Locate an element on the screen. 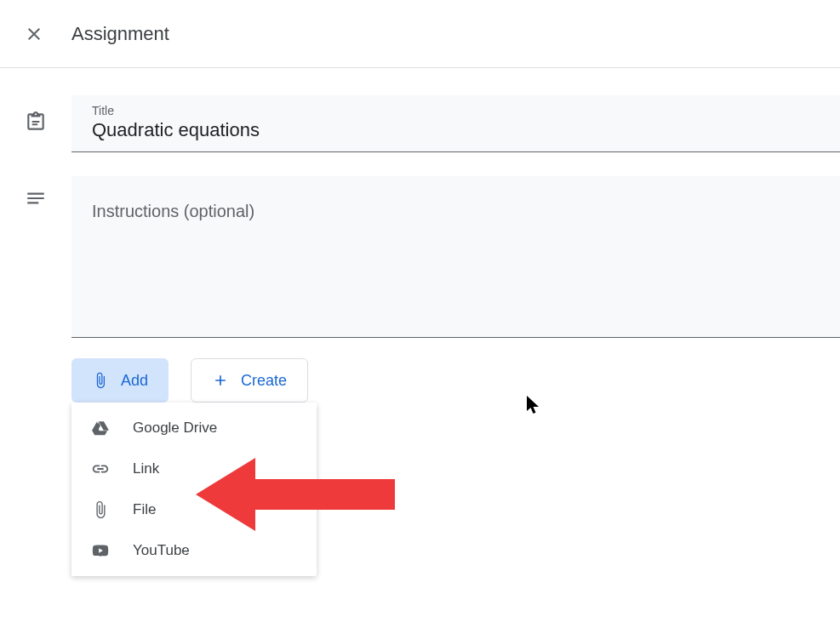 This screenshot has width=840, height=634. youtube-icon is located at coordinates (100, 551).